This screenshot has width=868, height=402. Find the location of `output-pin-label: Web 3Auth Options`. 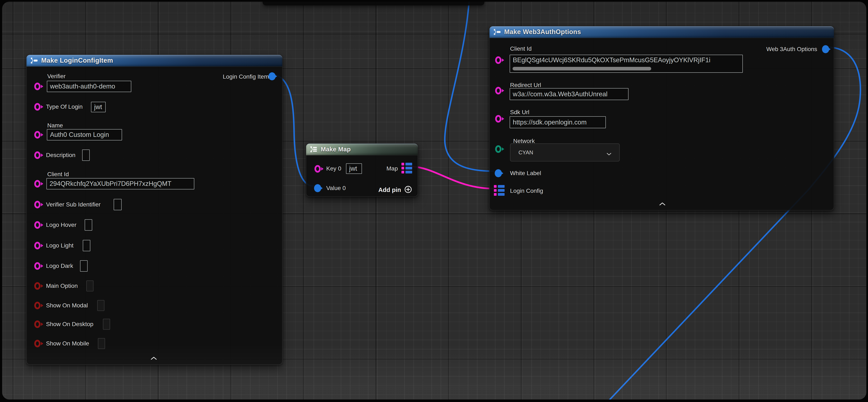

output-pin-label: Web 3Auth Options is located at coordinates (792, 49).